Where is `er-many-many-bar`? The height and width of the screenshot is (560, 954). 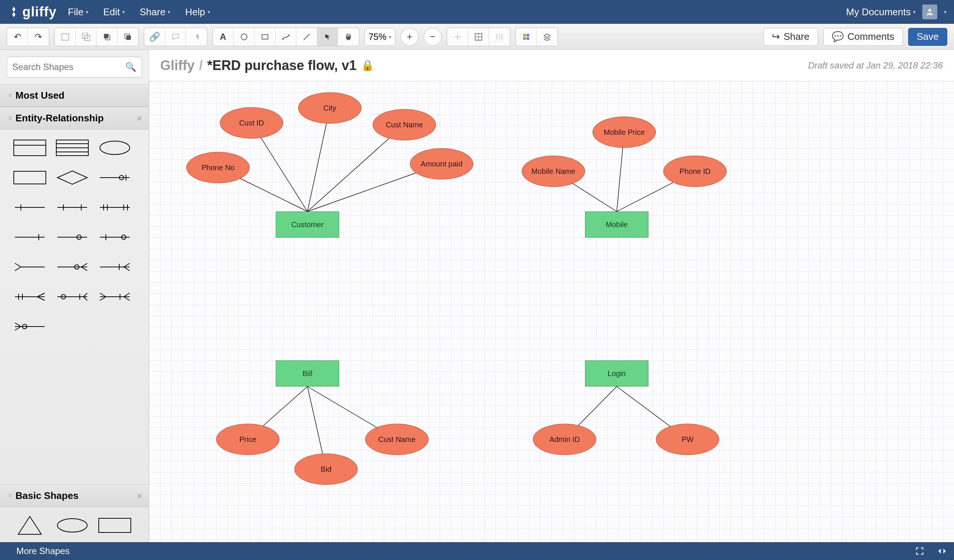
er-many-many-bar is located at coordinates (30, 297).